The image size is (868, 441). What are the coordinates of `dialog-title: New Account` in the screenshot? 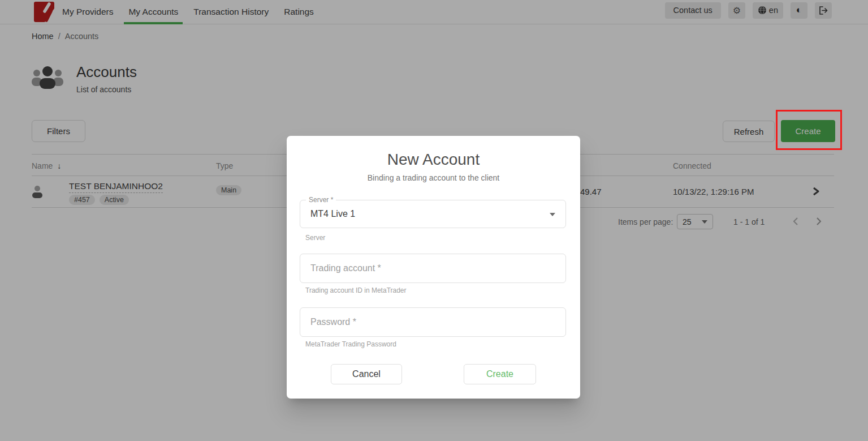 It's located at (433, 160).